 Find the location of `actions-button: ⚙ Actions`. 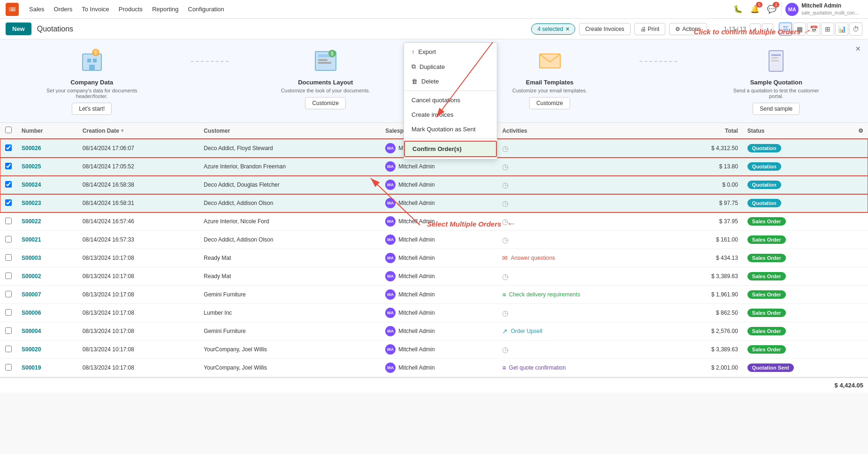

actions-button: ⚙ Actions is located at coordinates (688, 29).